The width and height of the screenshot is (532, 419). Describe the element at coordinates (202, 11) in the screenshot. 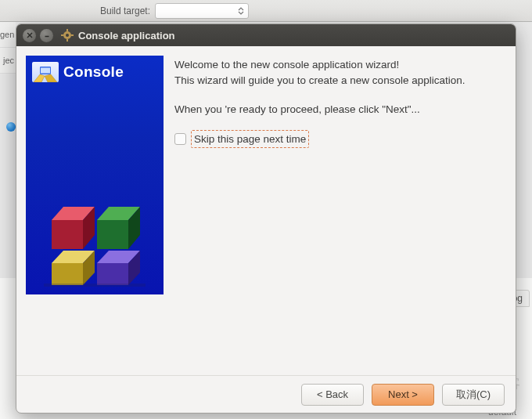

I see `build-target-combo` at that location.